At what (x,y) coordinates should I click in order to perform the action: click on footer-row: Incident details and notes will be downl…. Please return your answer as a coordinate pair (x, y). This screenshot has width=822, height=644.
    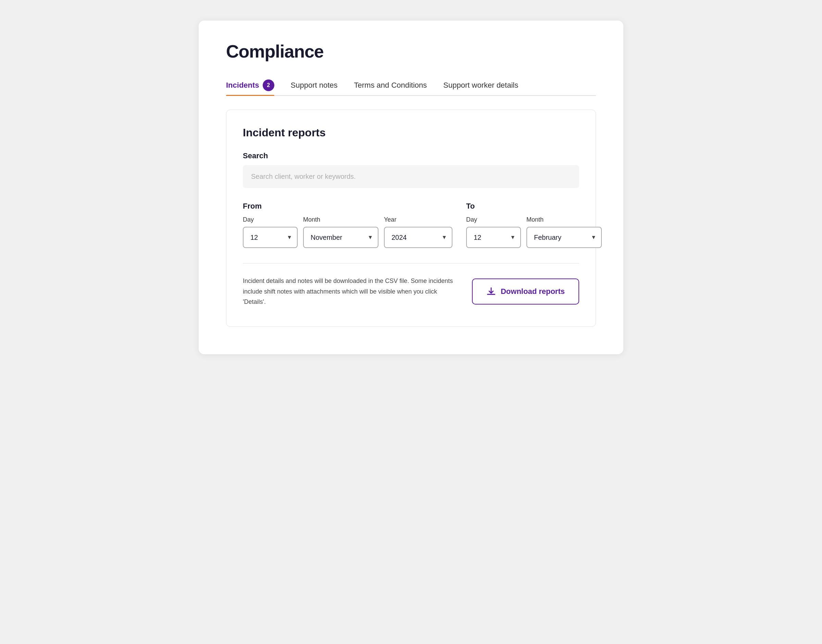
    Looking at the image, I should click on (411, 291).